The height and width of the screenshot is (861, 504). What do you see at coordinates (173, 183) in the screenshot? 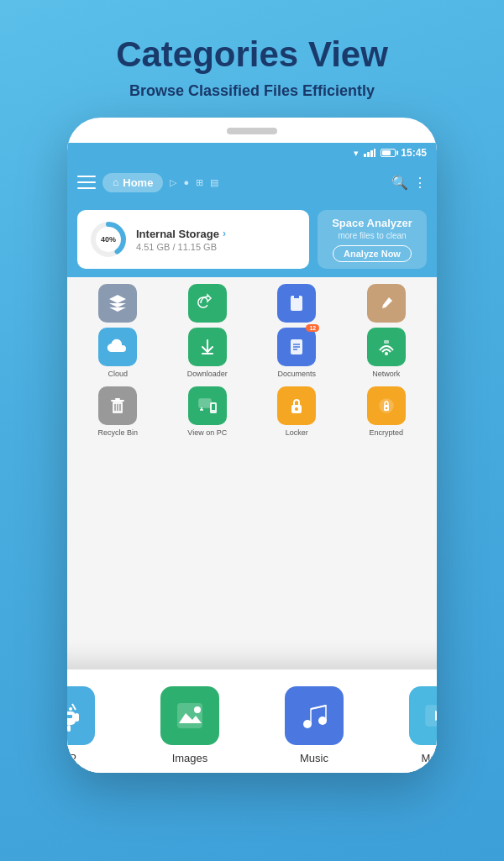
I see `nav-breadcrumb-arrow: ▷` at bounding box center [173, 183].